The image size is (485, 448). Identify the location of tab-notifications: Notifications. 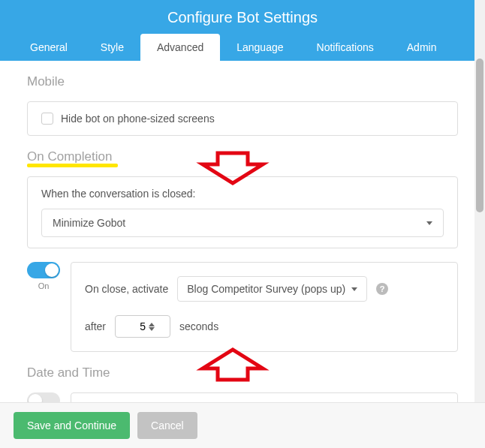
(345, 47).